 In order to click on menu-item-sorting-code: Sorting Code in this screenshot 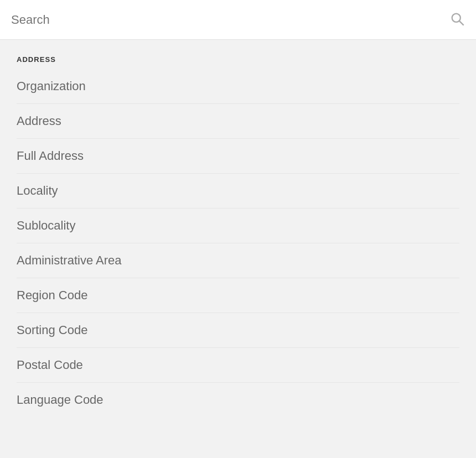, I will do `click(238, 331)`.